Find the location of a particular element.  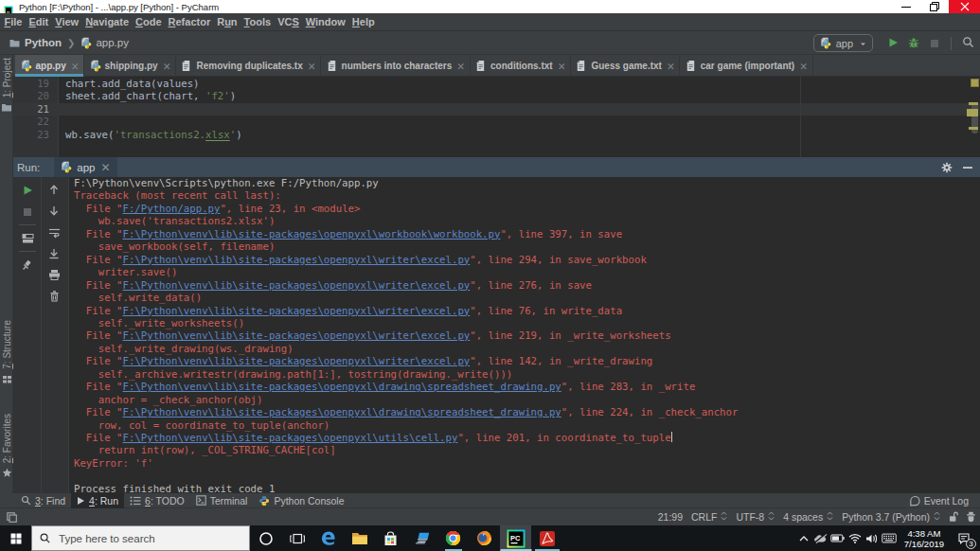

taskbar-app-chrome is located at coordinates (453, 538).